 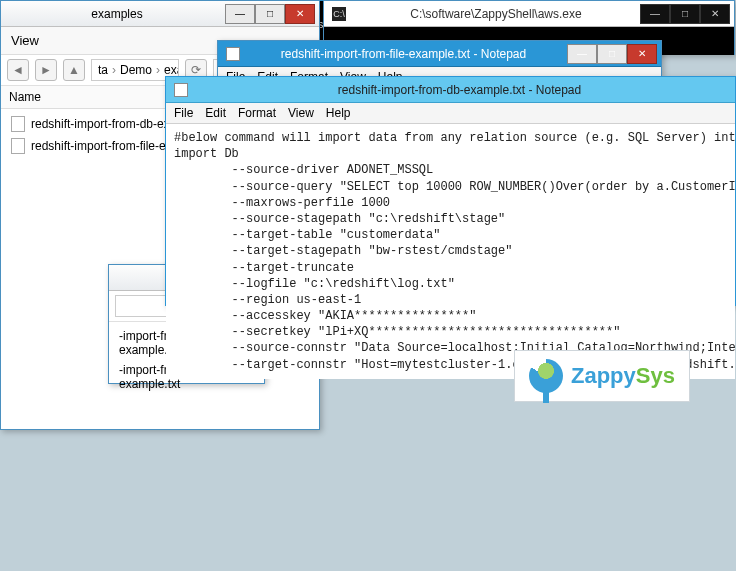 What do you see at coordinates (656, 376) in the screenshot?
I see `logo-text-sys: Sys` at bounding box center [656, 376].